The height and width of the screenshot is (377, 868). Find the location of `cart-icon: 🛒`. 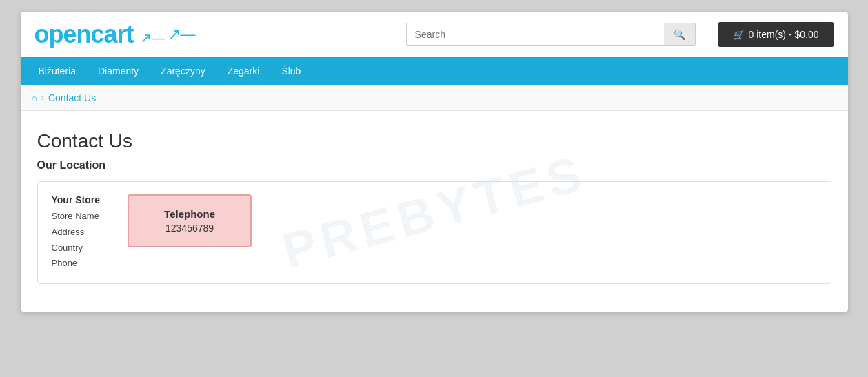

cart-icon: 🛒 is located at coordinates (739, 34).